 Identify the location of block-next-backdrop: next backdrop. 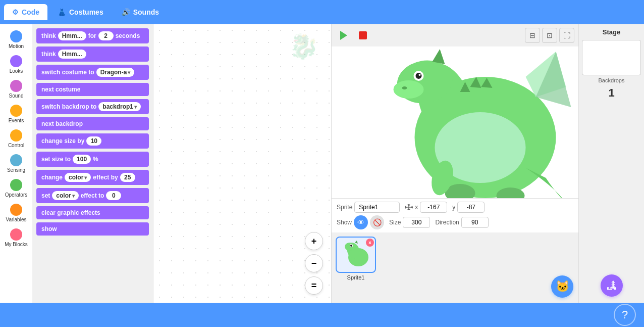
(93, 124).